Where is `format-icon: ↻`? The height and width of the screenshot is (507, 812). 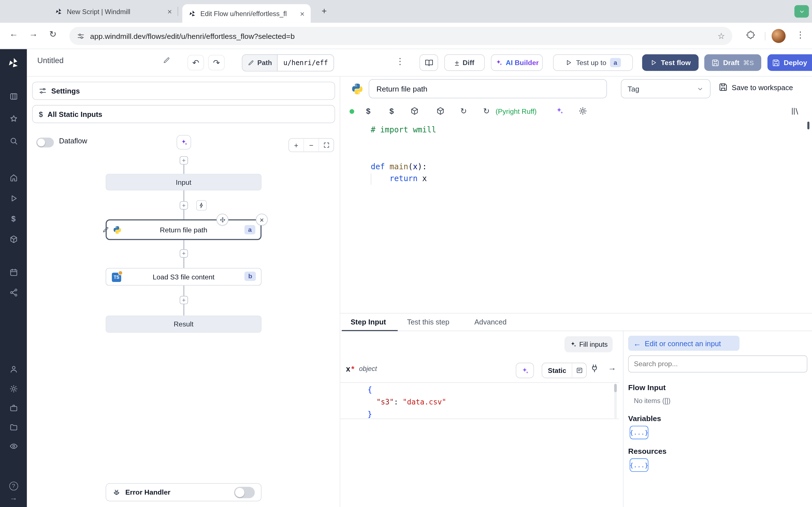
format-icon: ↻ is located at coordinates (487, 111).